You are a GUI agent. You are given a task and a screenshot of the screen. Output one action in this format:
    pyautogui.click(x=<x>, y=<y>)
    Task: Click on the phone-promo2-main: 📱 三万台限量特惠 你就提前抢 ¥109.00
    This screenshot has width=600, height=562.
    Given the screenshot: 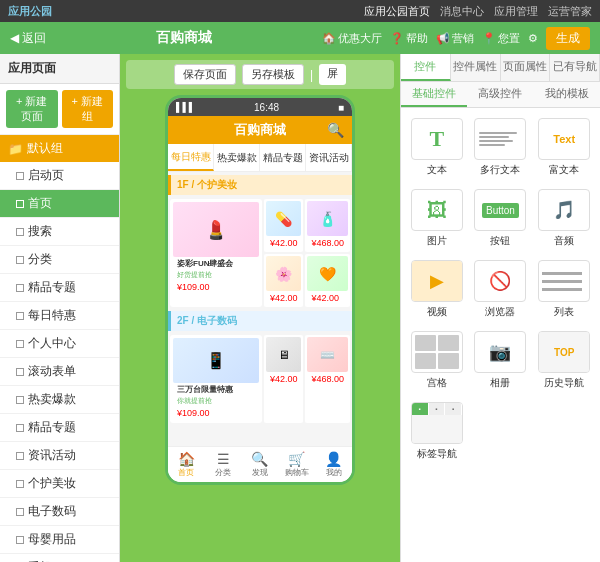 What is the action you would take?
    pyautogui.click(x=216, y=379)
    